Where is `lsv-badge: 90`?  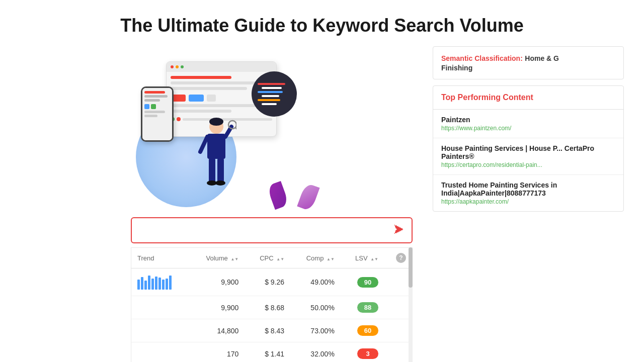 lsv-badge: 90 is located at coordinates (368, 283).